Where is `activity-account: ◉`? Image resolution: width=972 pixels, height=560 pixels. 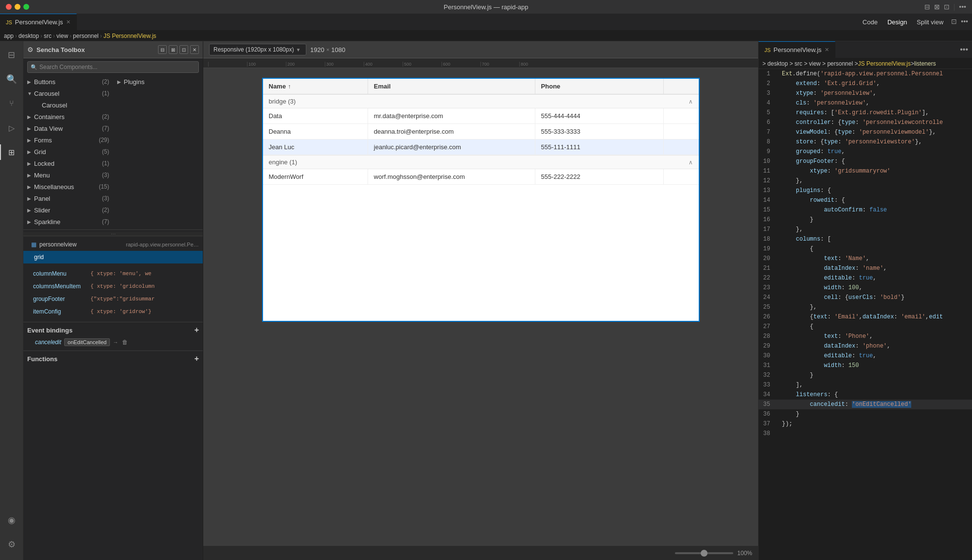 activity-account: ◉ is located at coordinates (12, 520).